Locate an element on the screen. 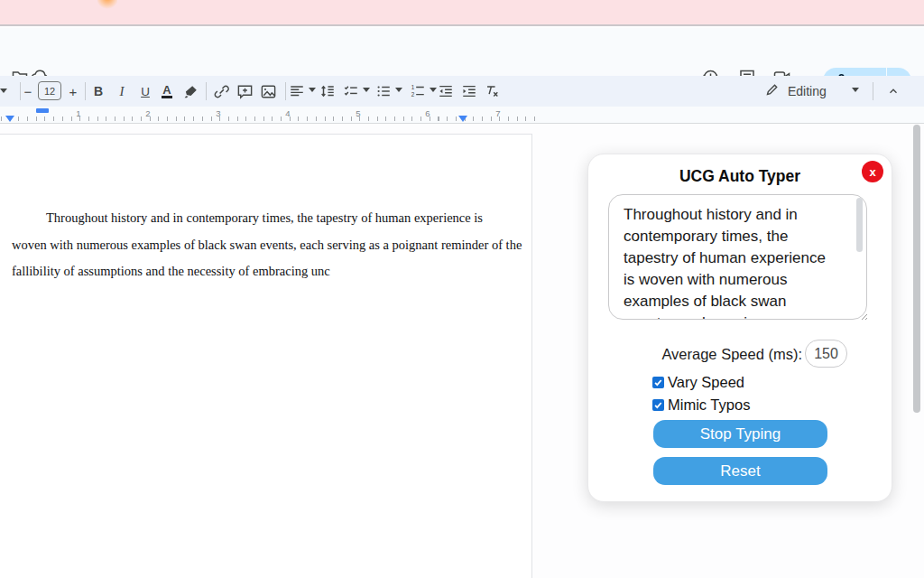 The width and height of the screenshot is (924, 578). svg-text: 1 is located at coordinates (413, 87).